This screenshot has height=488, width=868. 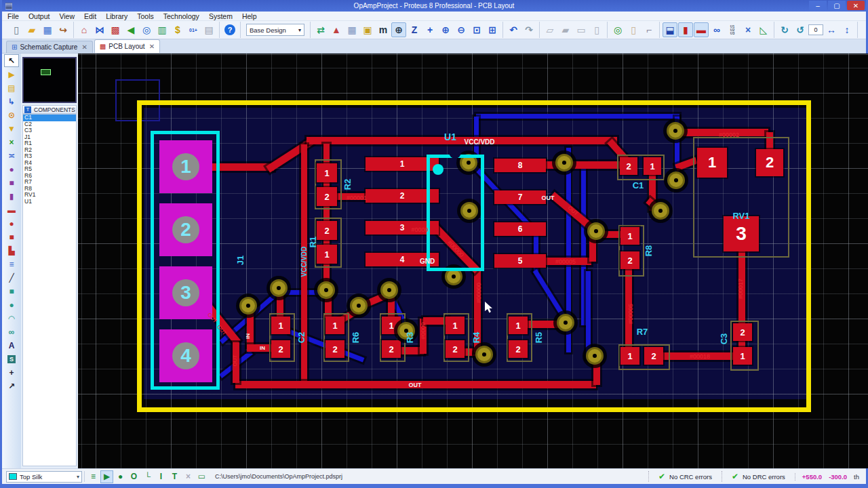 What do you see at coordinates (581, 30) in the screenshot?
I see `block-rotate-button: ▭` at bounding box center [581, 30].